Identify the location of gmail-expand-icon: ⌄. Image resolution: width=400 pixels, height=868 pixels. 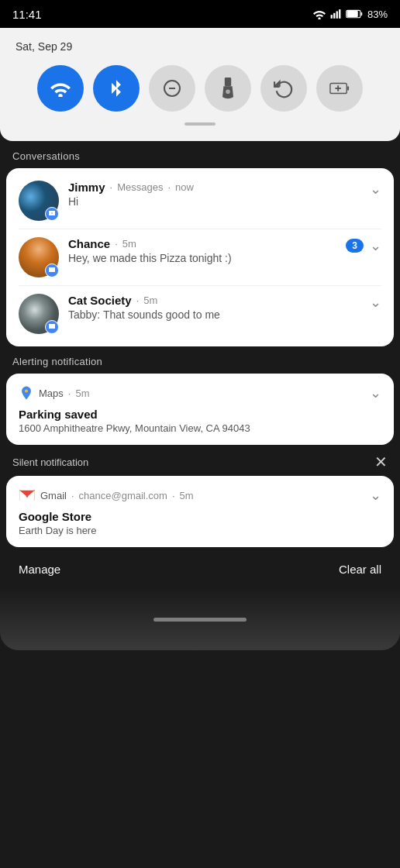
(375, 495).